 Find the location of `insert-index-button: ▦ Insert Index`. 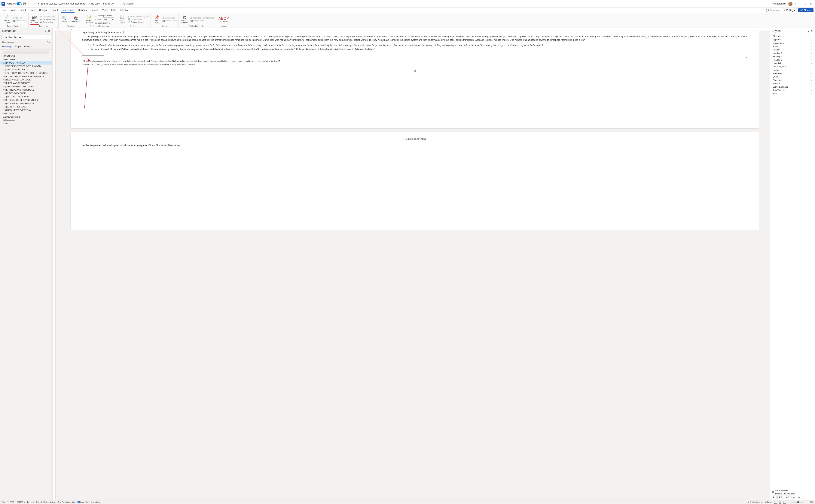

insert-index-button: ▦ Insert Index is located at coordinates (169, 18).